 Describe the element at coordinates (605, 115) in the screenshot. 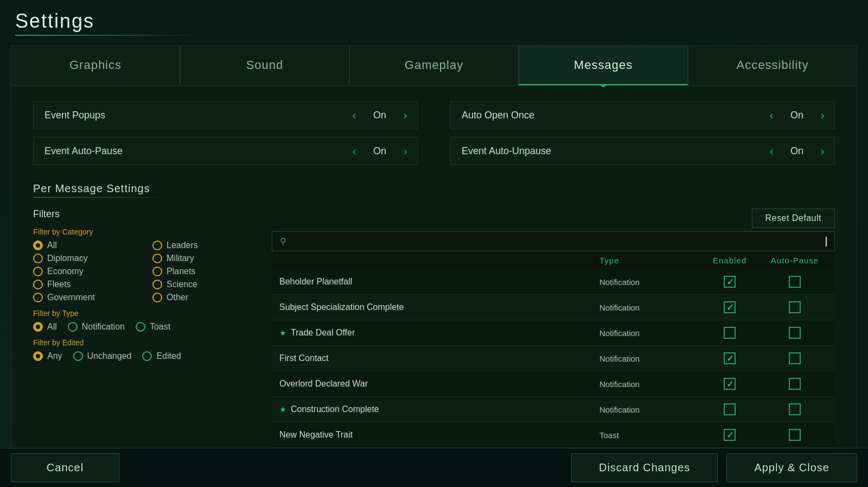

I see `auto-open-once-label: Auto Open Once` at that location.